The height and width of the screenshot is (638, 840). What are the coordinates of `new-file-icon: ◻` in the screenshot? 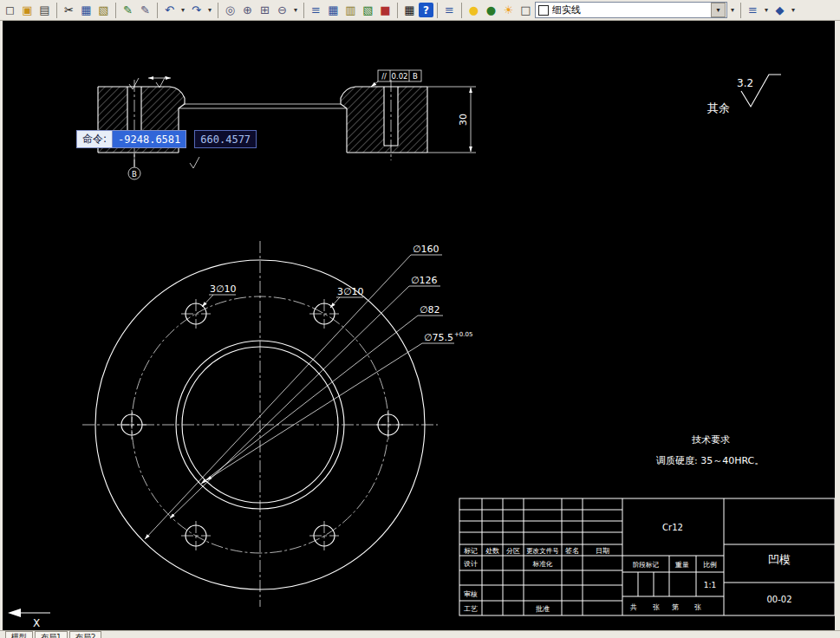 It's located at (10, 10).